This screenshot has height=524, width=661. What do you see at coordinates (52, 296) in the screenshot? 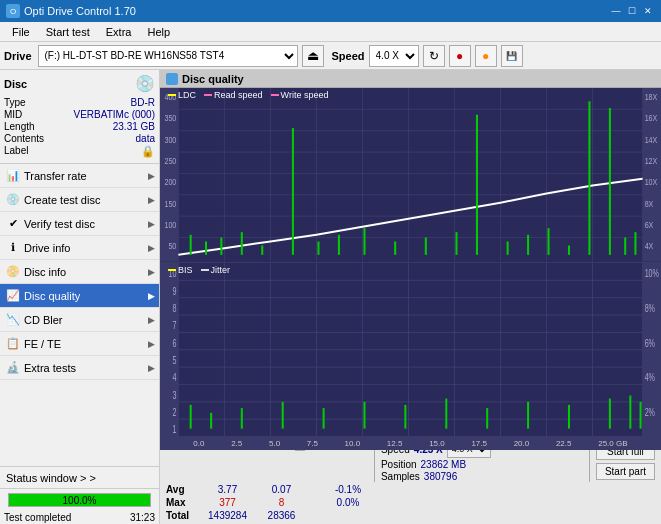
I see `nav-disc-quality-label: Disc quality` at bounding box center [52, 296].